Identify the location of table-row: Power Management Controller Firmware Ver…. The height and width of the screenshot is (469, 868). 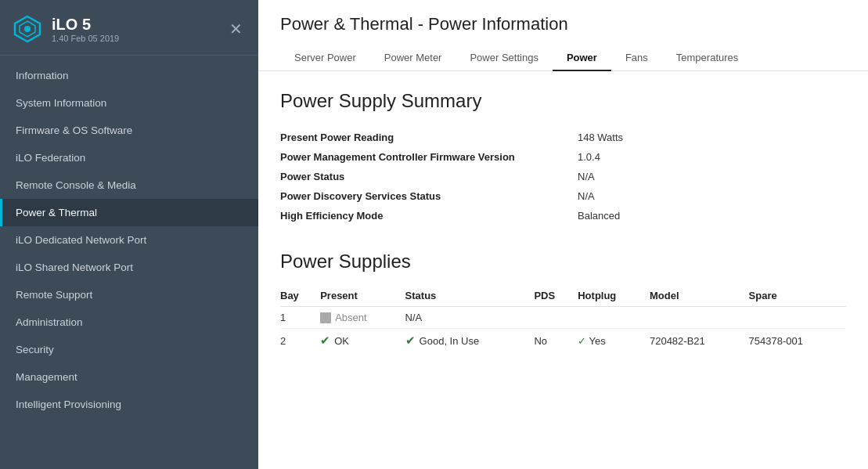
(564, 157).